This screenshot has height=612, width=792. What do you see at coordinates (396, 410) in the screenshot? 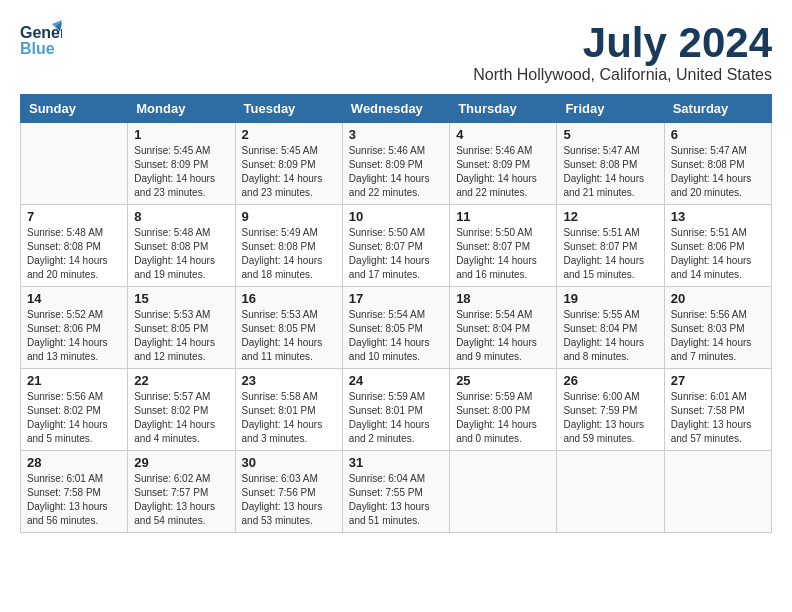
I see `calendar-week-row: 21Sunrise: 5:56 AMSunset: 8:02 PMDayligh…` at bounding box center [396, 410].